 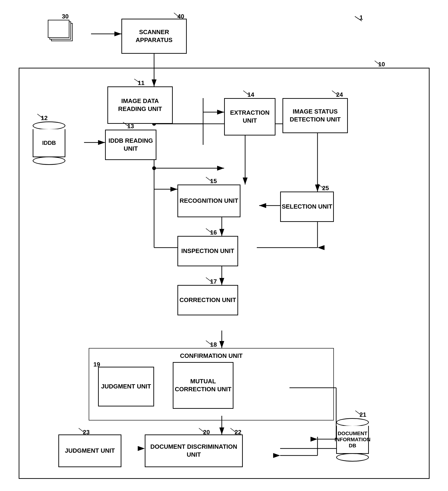 What do you see at coordinates (209, 231) in the screenshot?
I see `ref16-arrow` at bounding box center [209, 231].